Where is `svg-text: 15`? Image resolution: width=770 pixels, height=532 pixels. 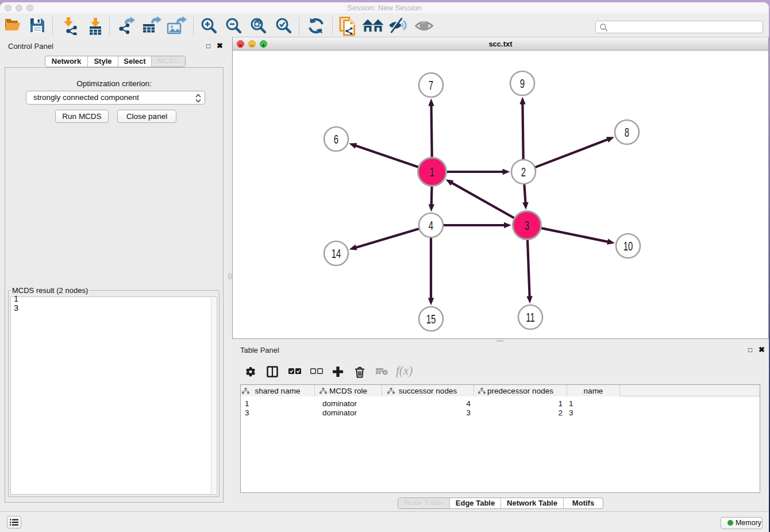 svg-text: 15 is located at coordinates (431, 319).